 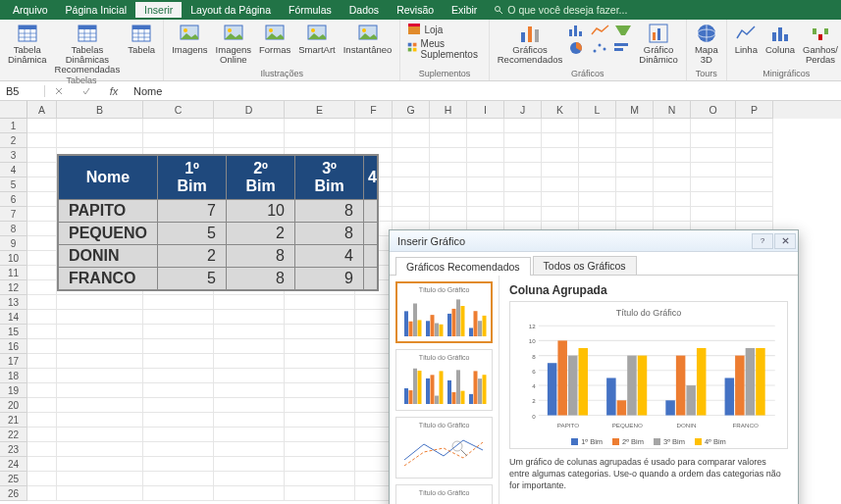 I want to click on tab-todos: Todos os Gráficos, so click(x=585, y=265).